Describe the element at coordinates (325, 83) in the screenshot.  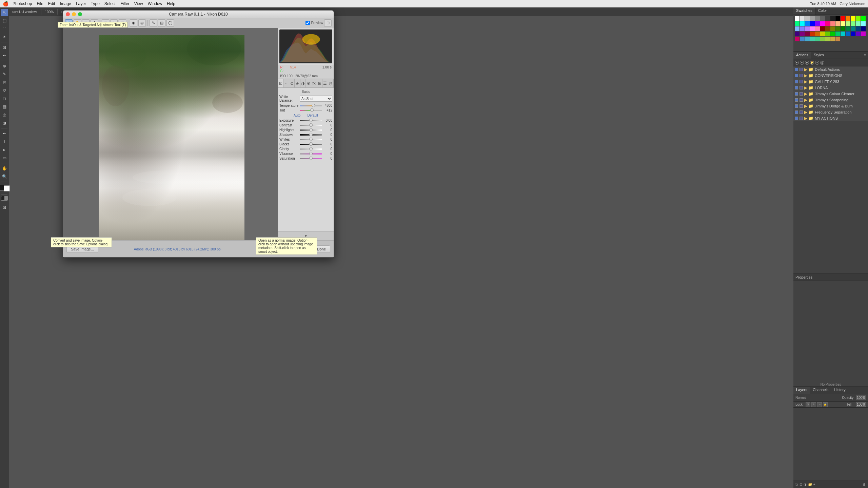
I see `cr-presets-icon: ☰` at that location.